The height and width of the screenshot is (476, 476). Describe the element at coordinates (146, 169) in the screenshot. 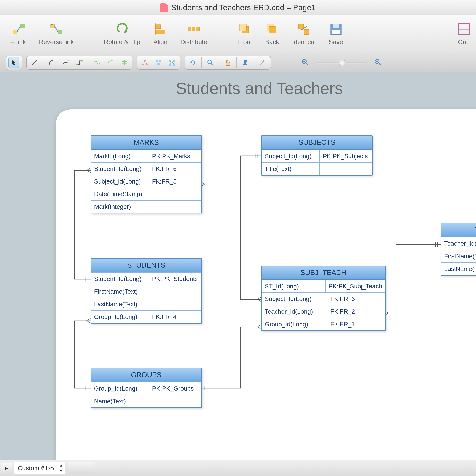

I see `entity-row: Student_Id(Long)FK:FR_6` at that location.